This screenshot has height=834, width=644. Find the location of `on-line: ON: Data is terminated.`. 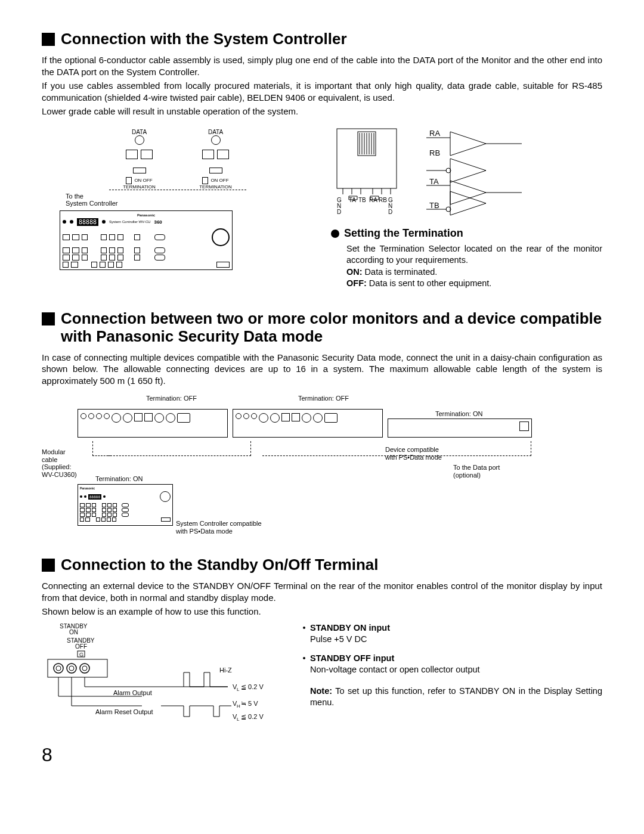

on-line: ON: Data is terminated. is located at coordinates (466, 272).